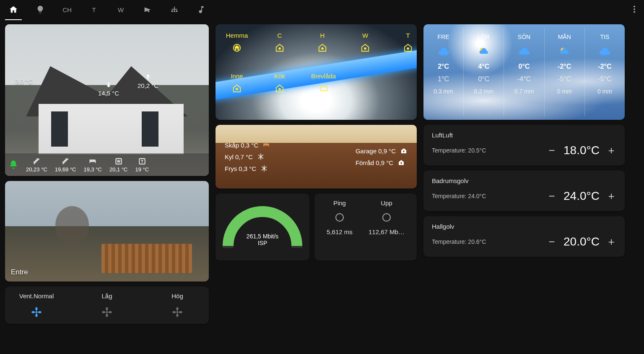 This screenshot has height=354, width=644. I want to click on vent-normal-button: Vent.Normal, so click(36, 305).